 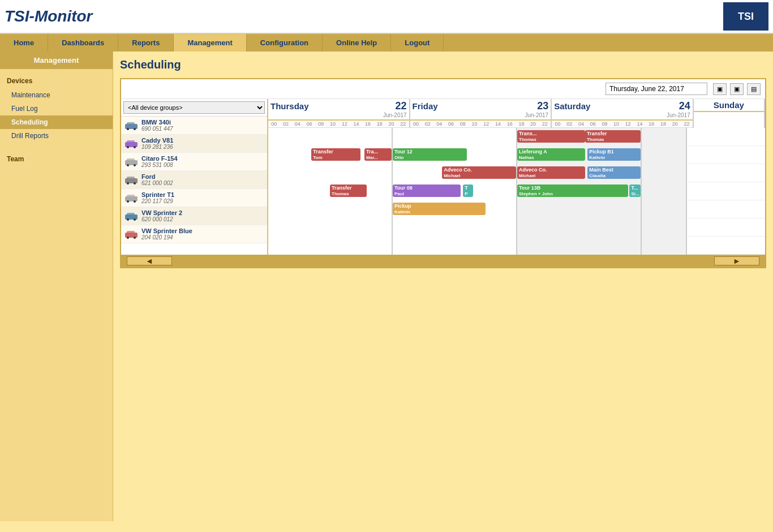 What do you see at coordinates (551, 140) in the screenshot?
I see `event-sublabel: Thomas` at bounding box center [551, 140].